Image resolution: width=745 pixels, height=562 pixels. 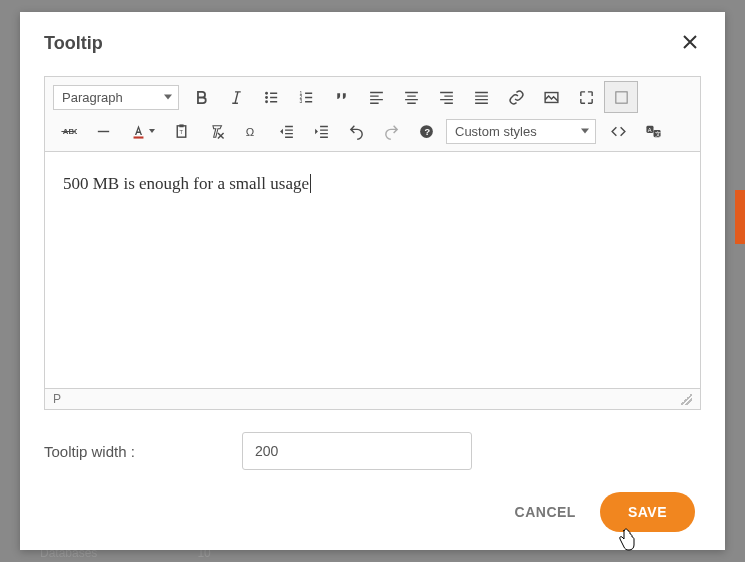 What do you see at coordinates (306, 98) in the screenshot?
I see `numbered-list-icon: 123` at bounding box center [306, 98].